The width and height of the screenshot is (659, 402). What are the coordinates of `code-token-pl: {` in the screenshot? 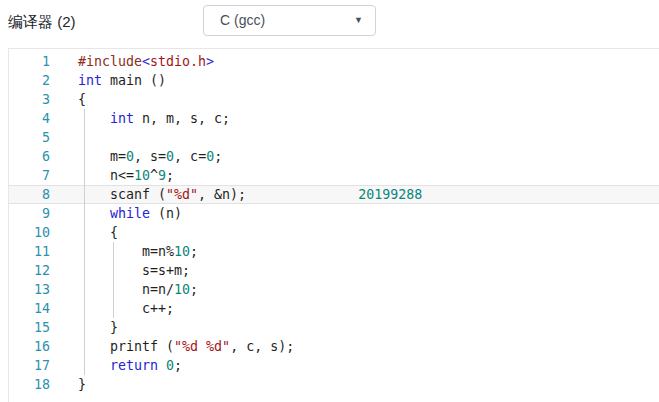 It's located at (82, 100).